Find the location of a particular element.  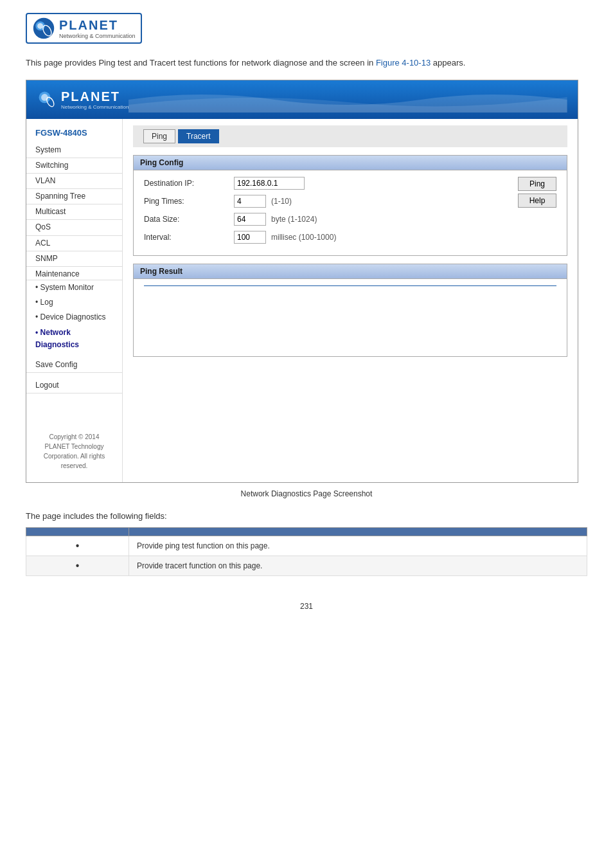

ping-config-body: Destination IP: Ping Times: (1-10) Data is located at coordinates (350, 213).